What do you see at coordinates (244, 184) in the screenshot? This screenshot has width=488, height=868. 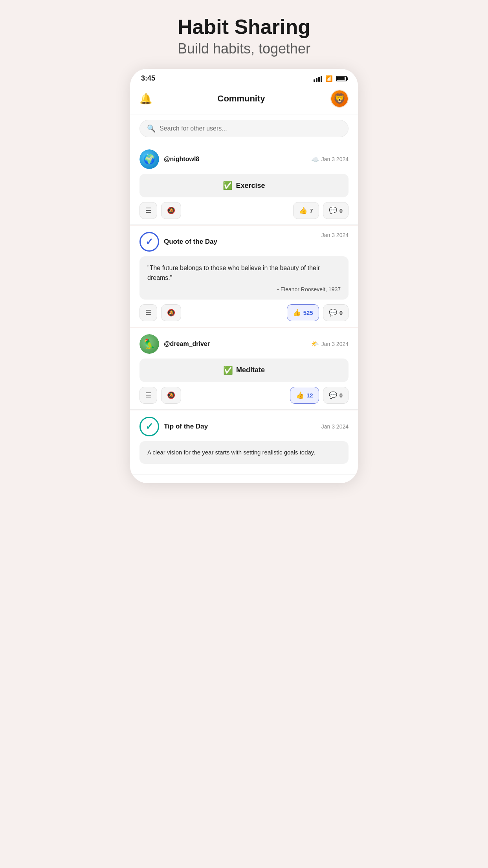 I see `post-card: 🌍 @nightowl8 ☁️ Jan 3 2024 ✅ Exercise ☰` at bounding box center [244, 184].